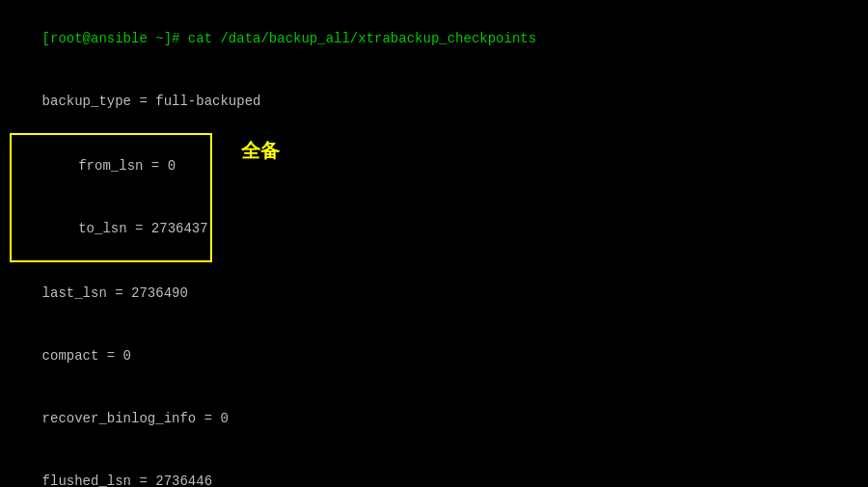 The height and width of the screenshot is (487, 868). I want to click on full-compact: compact = 0, so click(434, 357).